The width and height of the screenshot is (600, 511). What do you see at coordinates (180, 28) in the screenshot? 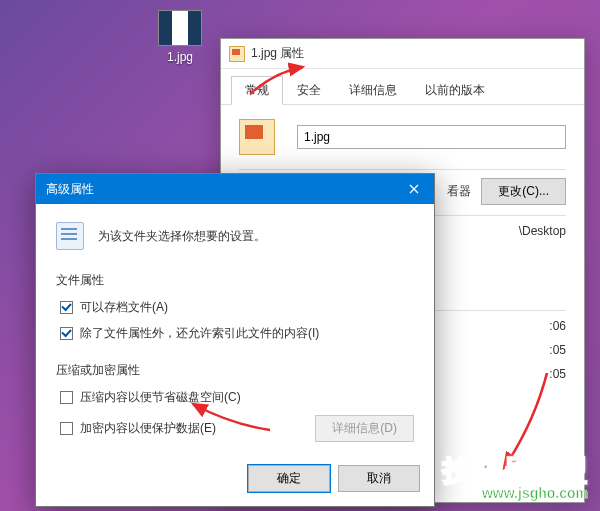
I see `file-thumbnail-icon` at bounding box center [180, 28].